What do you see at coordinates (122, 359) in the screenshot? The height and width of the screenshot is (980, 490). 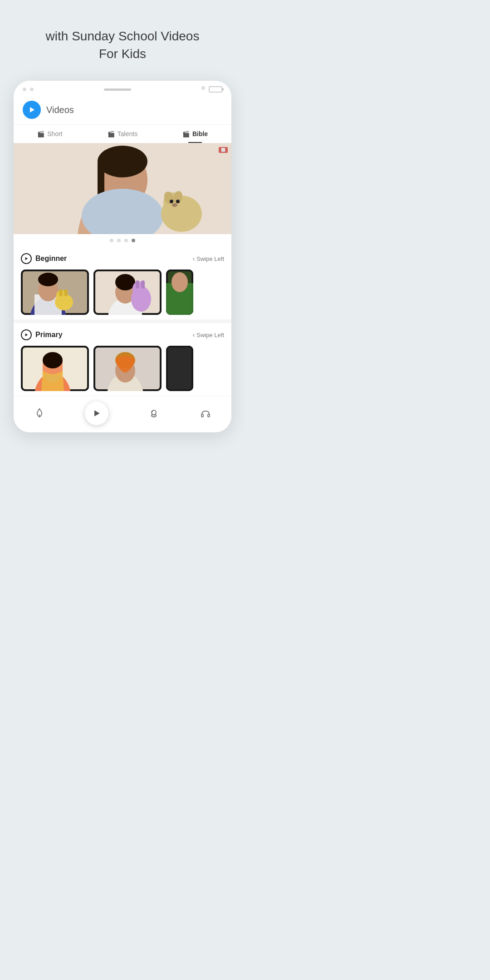 I see `primary-section: Primary ‹ Swipe Left` at bounding box center [122, 359].